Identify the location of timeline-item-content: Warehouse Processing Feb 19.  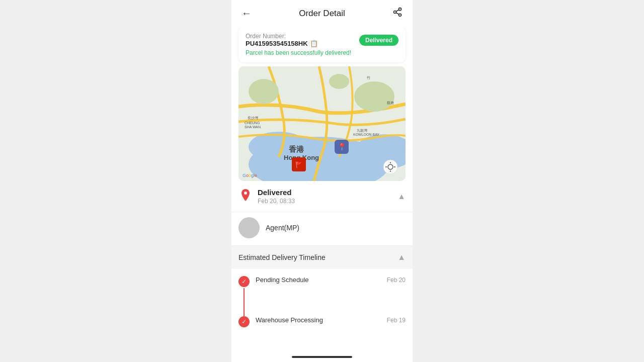
(331, 320).